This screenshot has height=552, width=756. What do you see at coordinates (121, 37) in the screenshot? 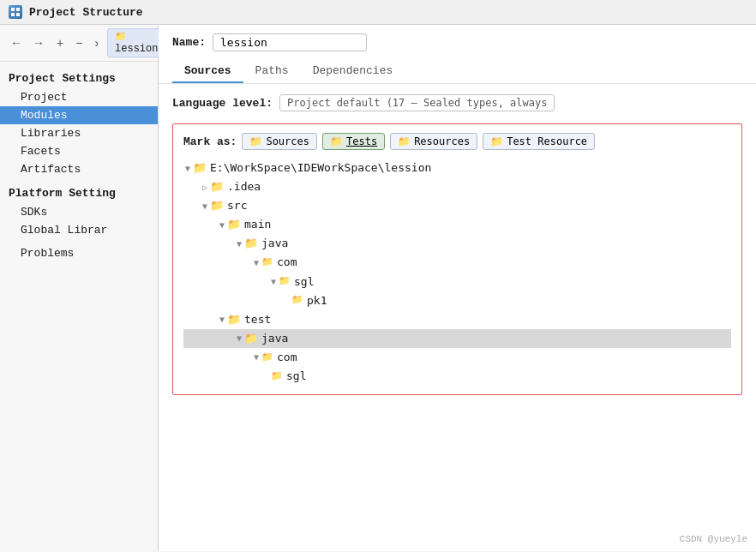
I see `module-icon: 📁` at bounding box center [121, 37].